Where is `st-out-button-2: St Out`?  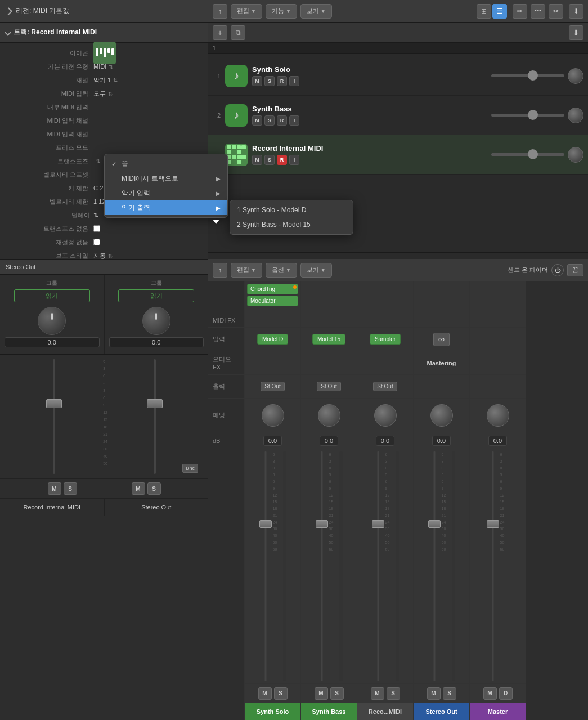 st-out-button-2: St Out is located at coordinates (329, 386).